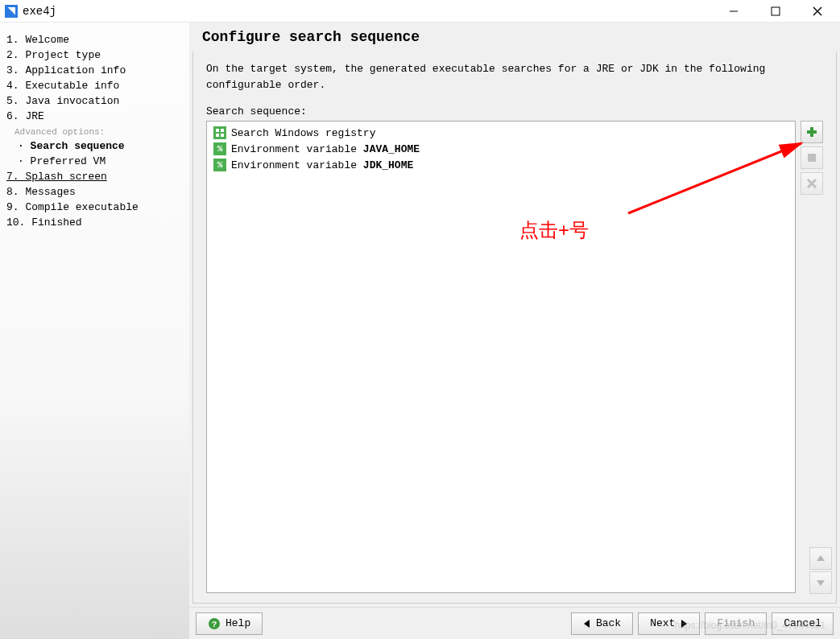 Image resolution: width=840 pixels, height=639 pixels. I want to click on search-sequence-item: Search Windows registry, so click(501, 133).